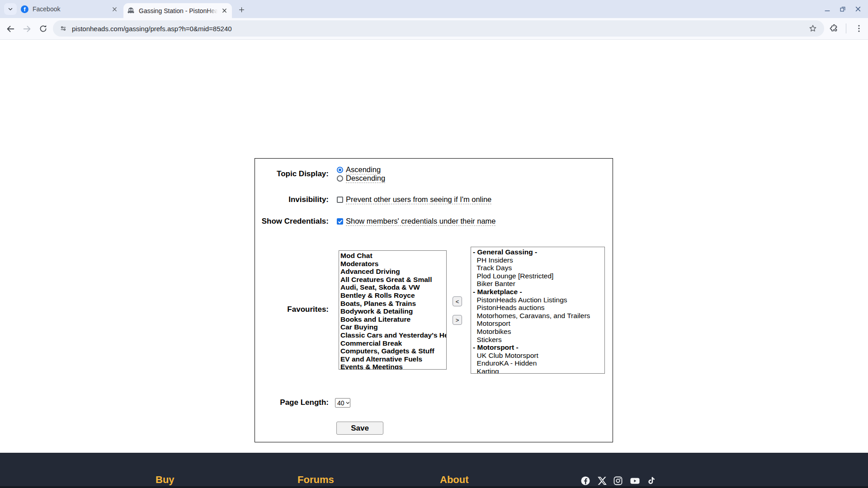 Image resolution: width=868 pixels, height=488 pixels. Describe the element at coordinates (585, 481) in the screenshot. I see `facebook-social-link` at that location.